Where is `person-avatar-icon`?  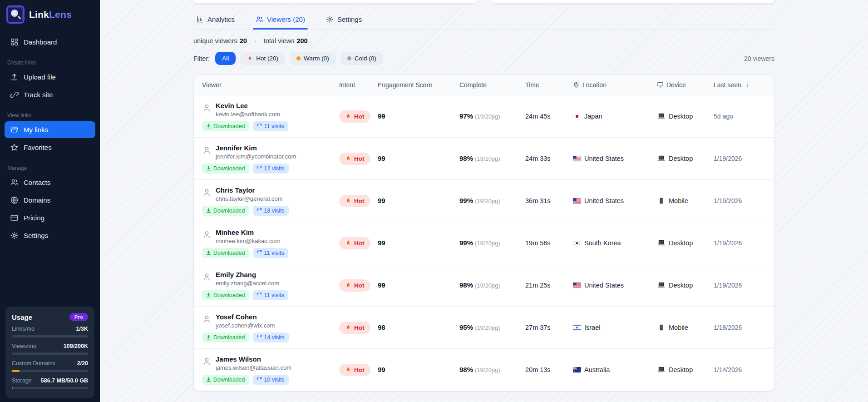 person-avatar-icon is located at coordinates (207, 237).